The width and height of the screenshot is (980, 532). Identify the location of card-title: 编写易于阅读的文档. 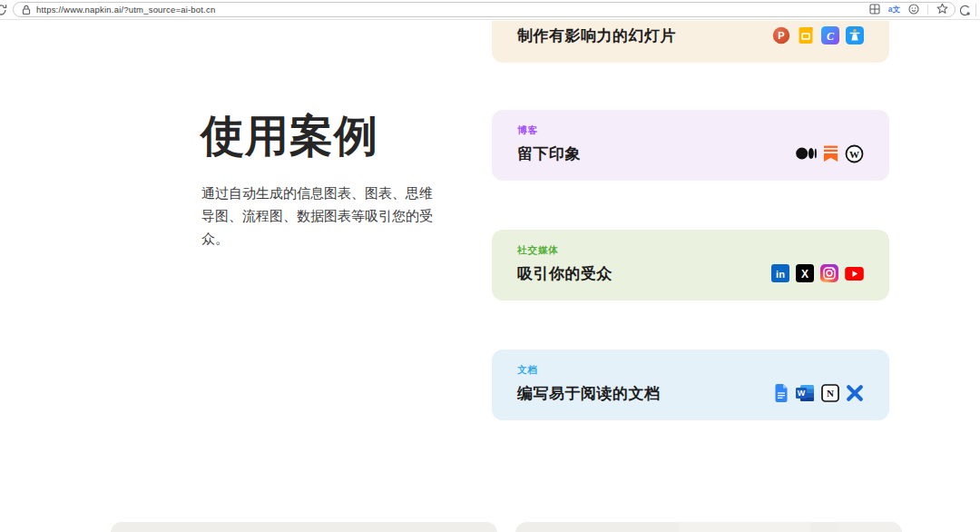
(589, 394).